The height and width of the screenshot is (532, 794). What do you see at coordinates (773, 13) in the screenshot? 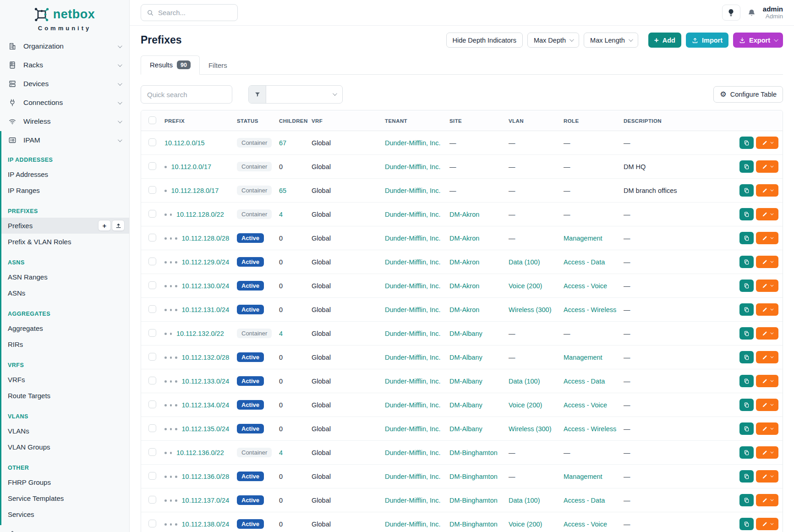
I see `user-menu: admin Admin` at bounding box center [773, 13].